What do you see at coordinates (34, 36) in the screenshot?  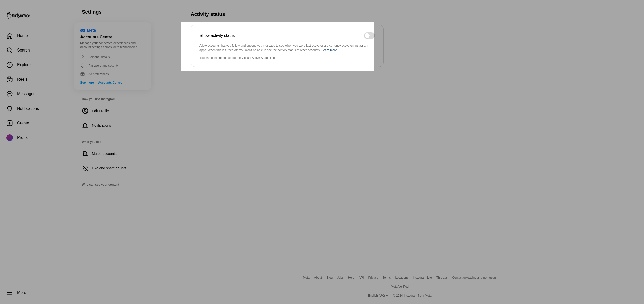 I see `nav-home: Home` at bounding box center [34, 36].